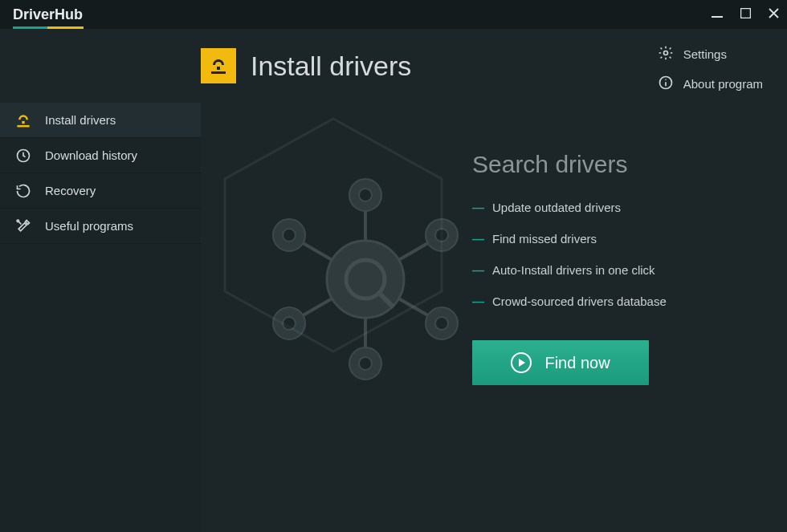 The image size is (787, 532). What do you see at coordinates (569, 239) in the screenshot?
I see `feature-item: — Find missed drivers` at bounding box center [569, 239].